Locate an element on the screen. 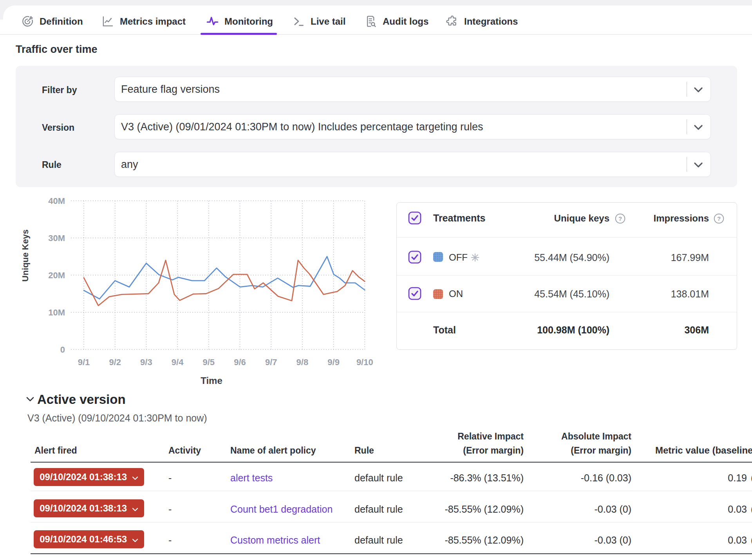  svg-text: 9/5 is located at coordinates (209, 362).